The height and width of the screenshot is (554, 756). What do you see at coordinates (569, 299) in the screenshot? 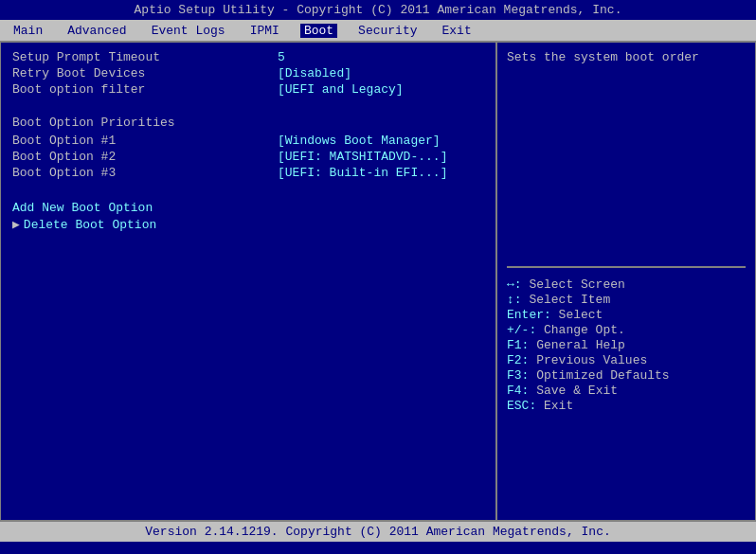
I see `help-desc: Select Item` at bounding box center [569, 299].